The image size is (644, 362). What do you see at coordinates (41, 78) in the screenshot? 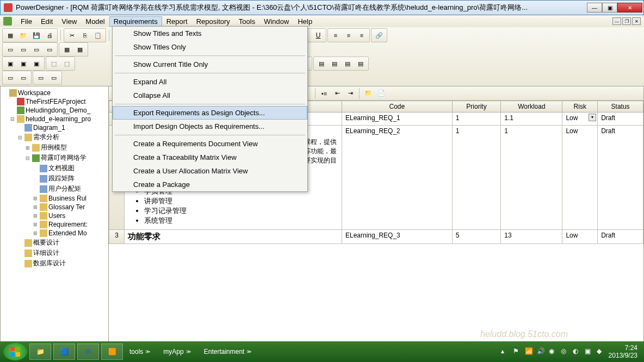
I see `tb4-c: ▭` at bounding box center [41, 78].